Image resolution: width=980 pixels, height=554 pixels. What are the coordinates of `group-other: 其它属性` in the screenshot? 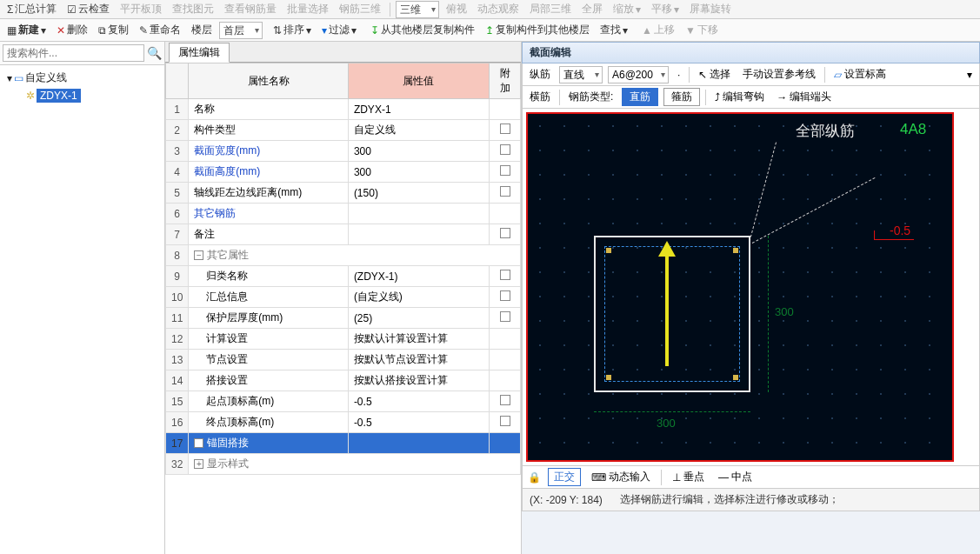 It's located at (228, 255).